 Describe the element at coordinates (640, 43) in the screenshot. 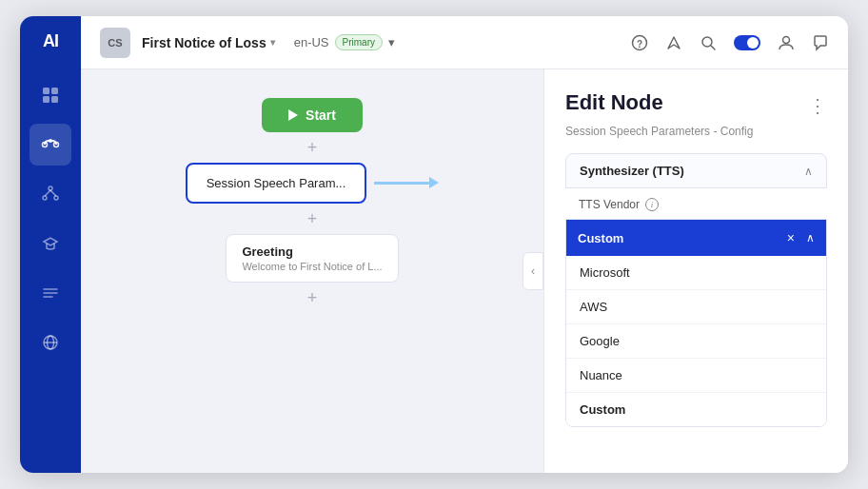

I see `help-icon: ?` at that location.